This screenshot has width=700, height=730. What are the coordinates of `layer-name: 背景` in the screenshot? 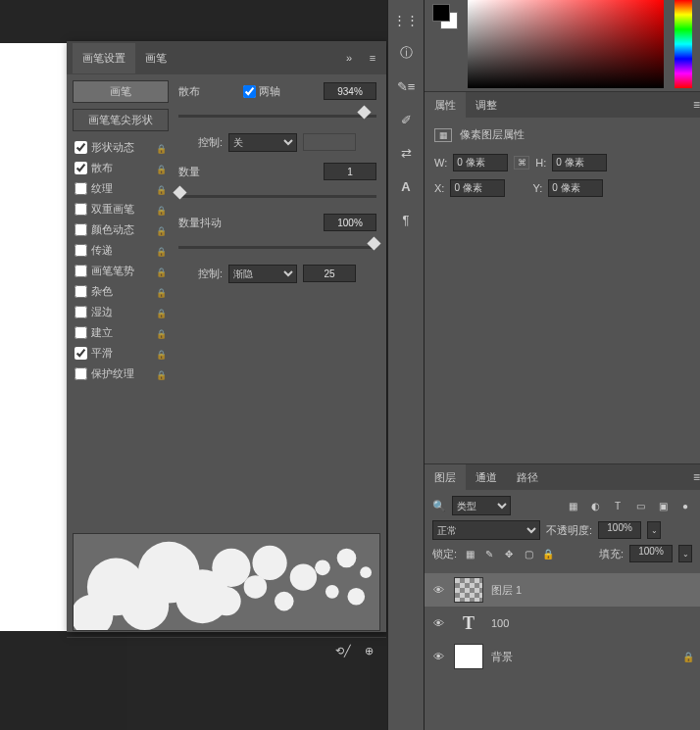 It's located at (502, 657).